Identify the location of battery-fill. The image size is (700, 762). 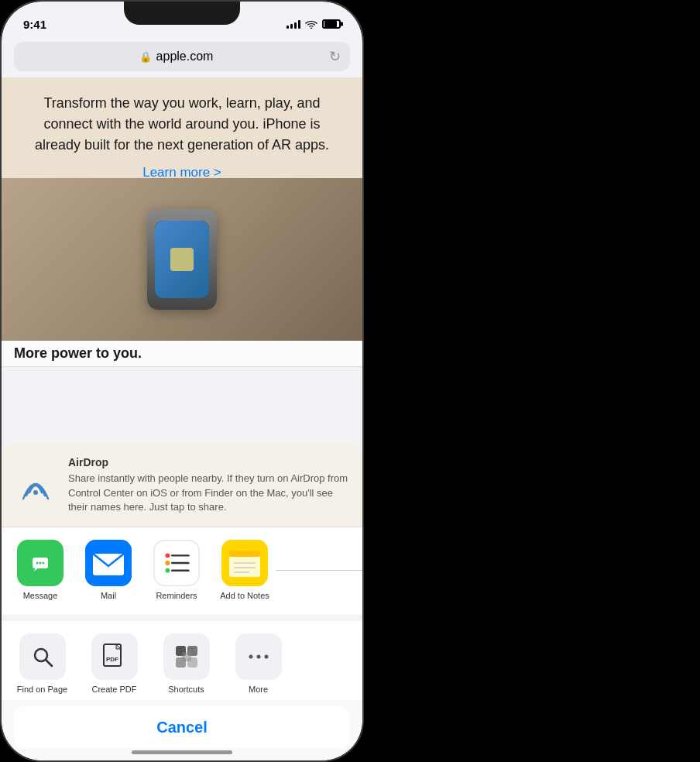
(331, 24).